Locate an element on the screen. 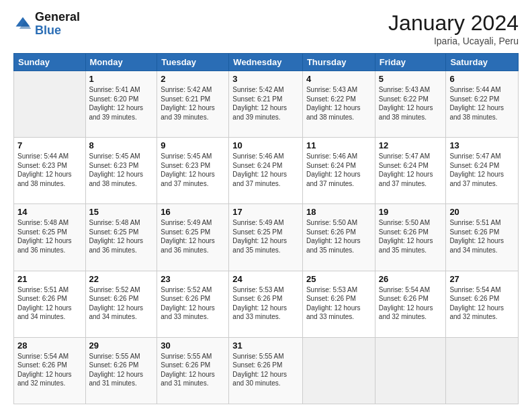 The height and width of the screenshot is (411, 532). day-cell: 15Sunrise: 5:48 AMSunset: 6:25 PMDayligh… is located at coordinates (121, 238).